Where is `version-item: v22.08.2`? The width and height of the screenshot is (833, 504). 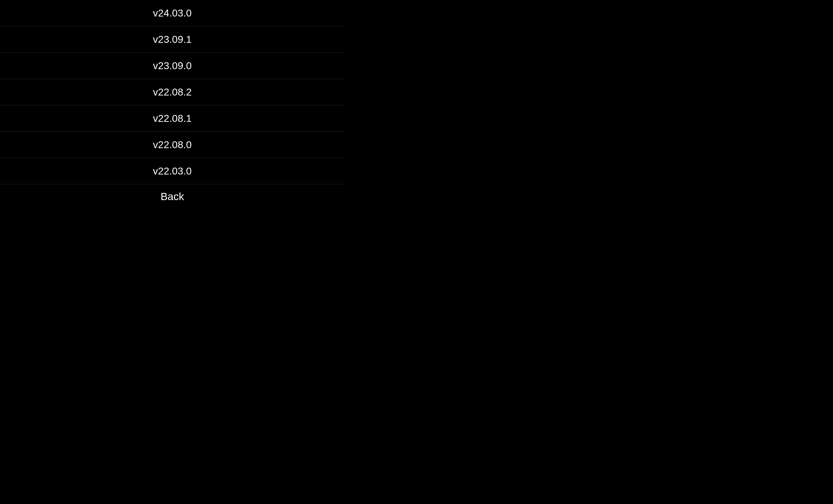
version-item: v22.08.2 is located at coordinates (172, 92).